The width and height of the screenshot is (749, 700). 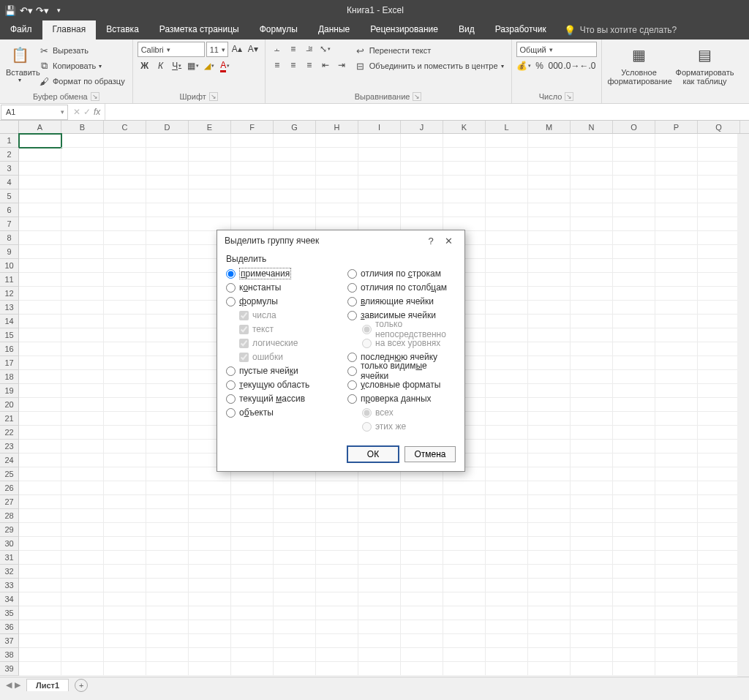 I want to click on borders-button: ▦, so click(x=193, y=66).